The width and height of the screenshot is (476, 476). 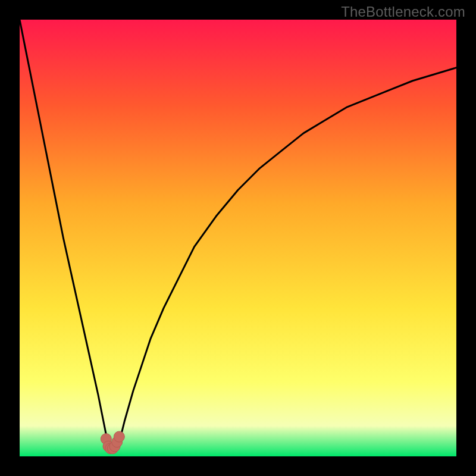 I want to click on minimum-marker, so click(x=119, y=437).